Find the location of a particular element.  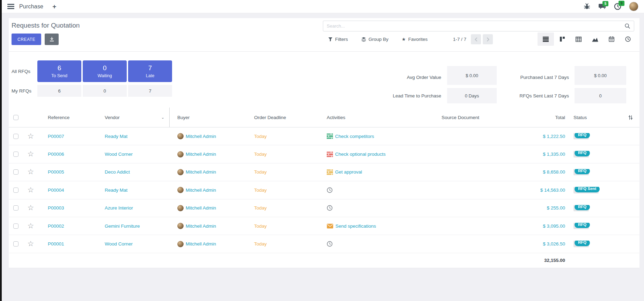

activities-clock-icon: 9 is located at coordinates (618, 6).